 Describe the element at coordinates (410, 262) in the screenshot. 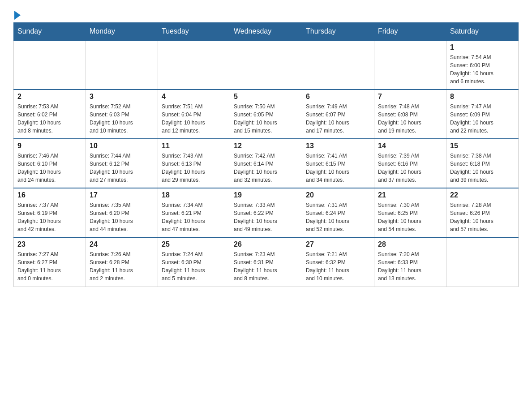

I see `calendar-day-cell: 28Sunrise: 7:20 AM Sunset: 6:33 PM Dayli…` at that location.